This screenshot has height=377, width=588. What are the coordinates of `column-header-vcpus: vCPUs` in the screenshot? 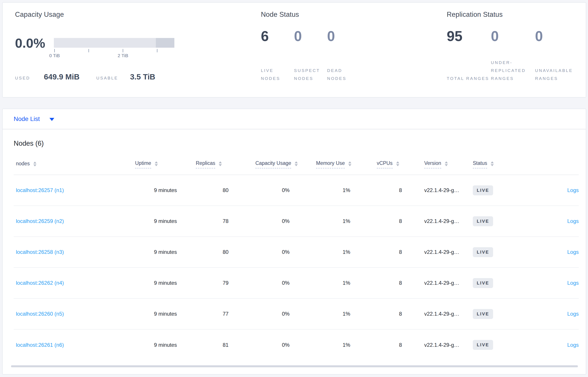 It's located at (400, 167).